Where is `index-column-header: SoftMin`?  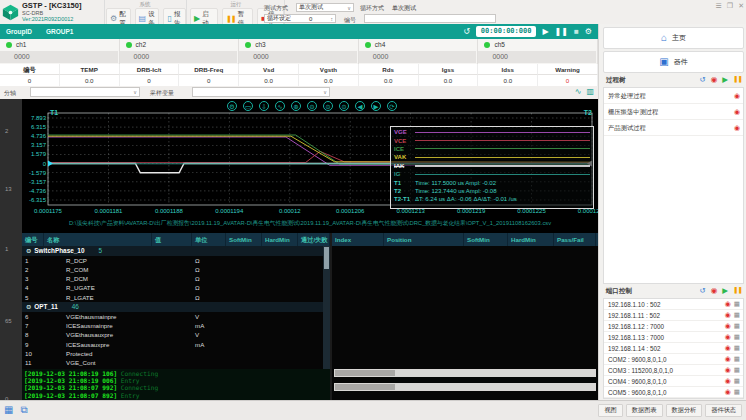
index-column-header: SoftMin is located at coordinates (486, 240).